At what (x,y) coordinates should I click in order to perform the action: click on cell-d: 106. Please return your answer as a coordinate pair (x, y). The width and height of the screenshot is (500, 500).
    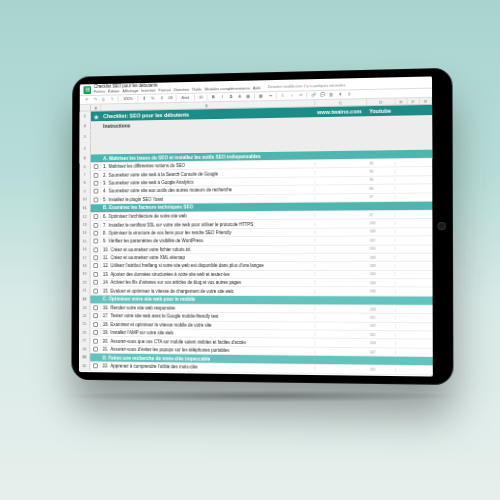
    Looking at the image, I should click on (382, 291).